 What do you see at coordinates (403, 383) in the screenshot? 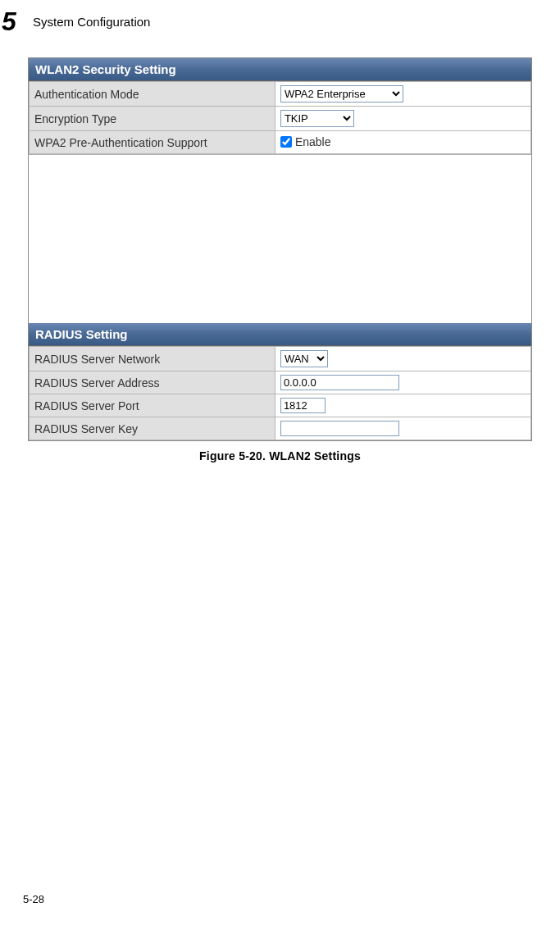
I see `radius-address-cell` at bounding box center [403, 383].